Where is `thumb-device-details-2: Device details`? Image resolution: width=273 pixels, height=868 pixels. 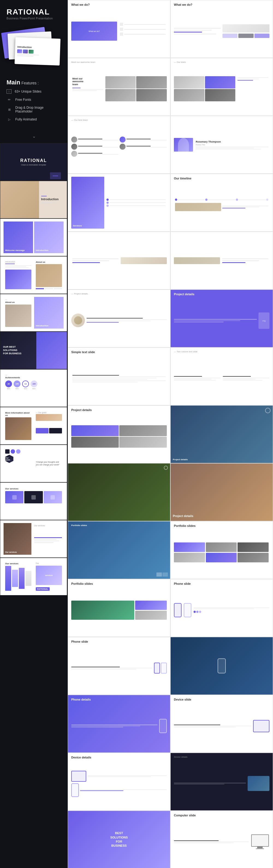
thumb-device-details-2: Device details is located at coordinates (221, 782).